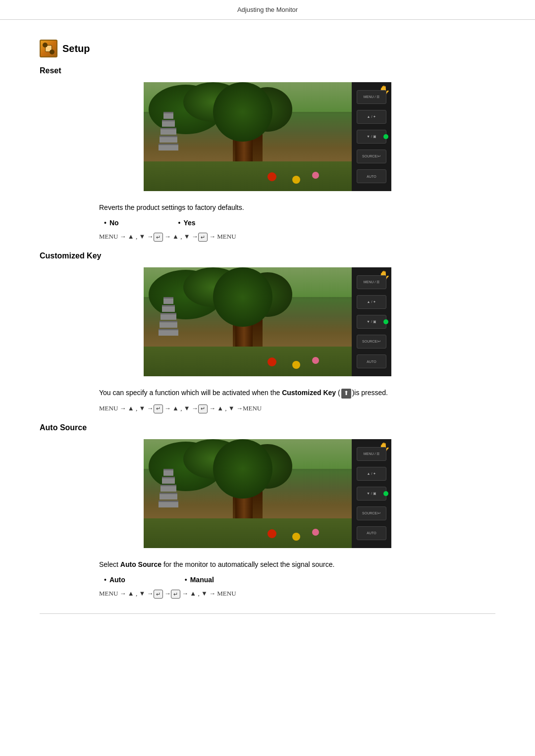 The height and width of the screenshot is (756, 535). What do you see at coordinates (372, 533) in the screenshot?
I see `auto-button-3: AUTO` at bounding box center [372, 533].